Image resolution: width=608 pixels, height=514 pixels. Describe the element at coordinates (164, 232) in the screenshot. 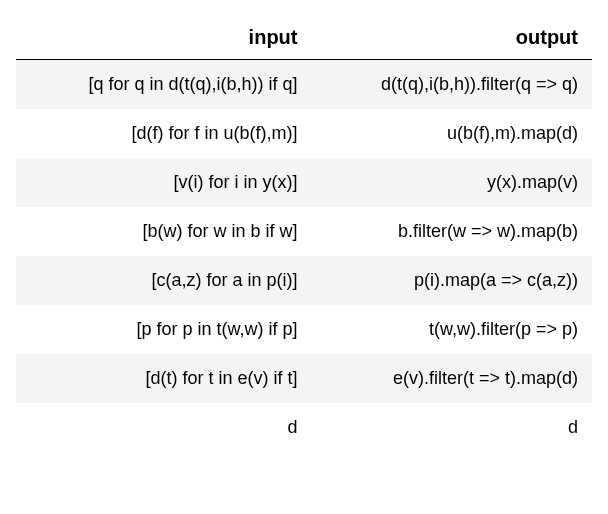

I see `cell-input: [b(w) for w in b if w]` at that location.